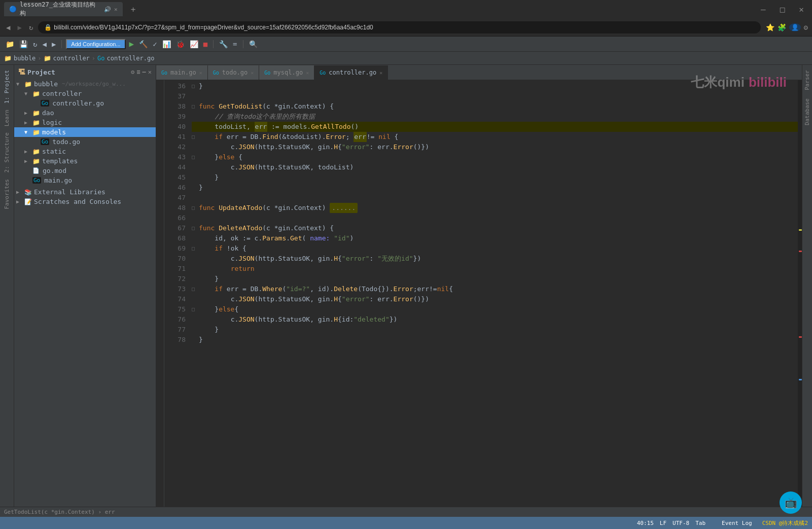  I want to click on breadcrumb-bubble: bubble, so click(24, 58).